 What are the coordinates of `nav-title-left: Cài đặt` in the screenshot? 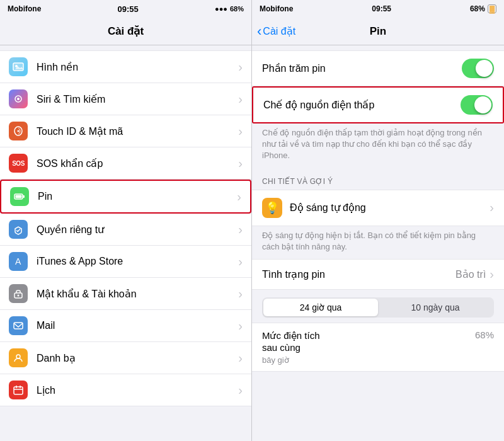 It's located at (126, 32).